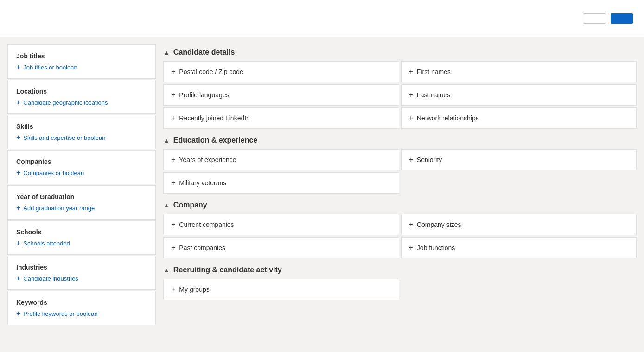 The image size is (644, 352). I want to click on filter-first-names: + First names, so click(519, 72).